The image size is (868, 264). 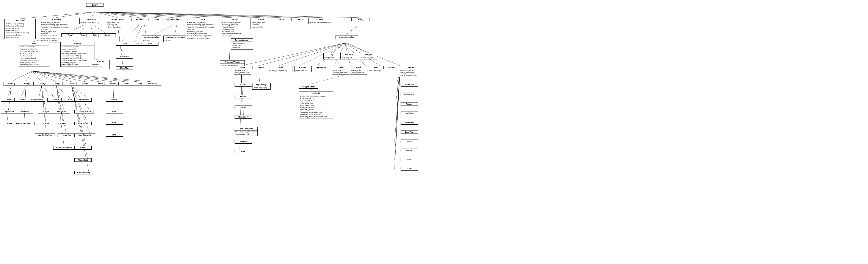 I want to click on mod-header: Mod, so click(x=321, y=20).